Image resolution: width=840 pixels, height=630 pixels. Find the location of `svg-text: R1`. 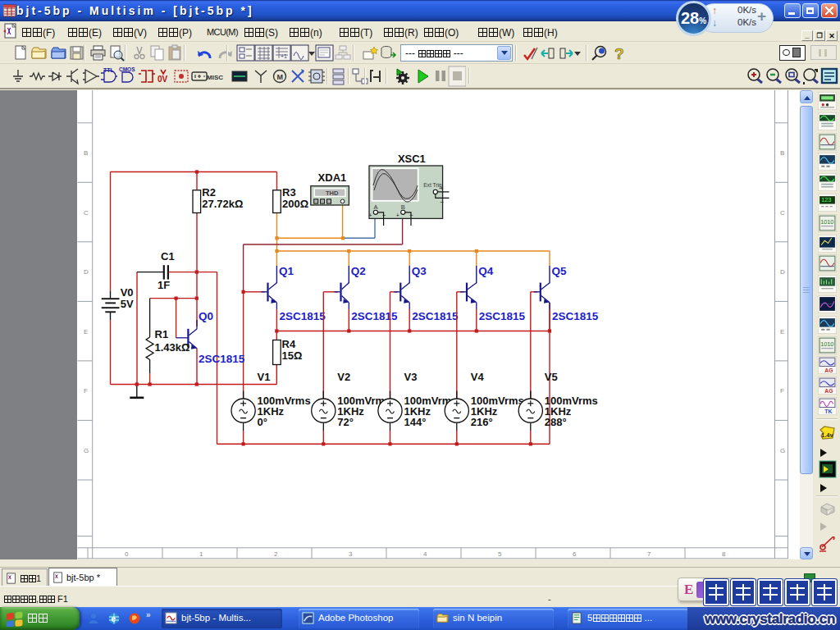

svg-text: R1 is located at coordinates (162, 335).